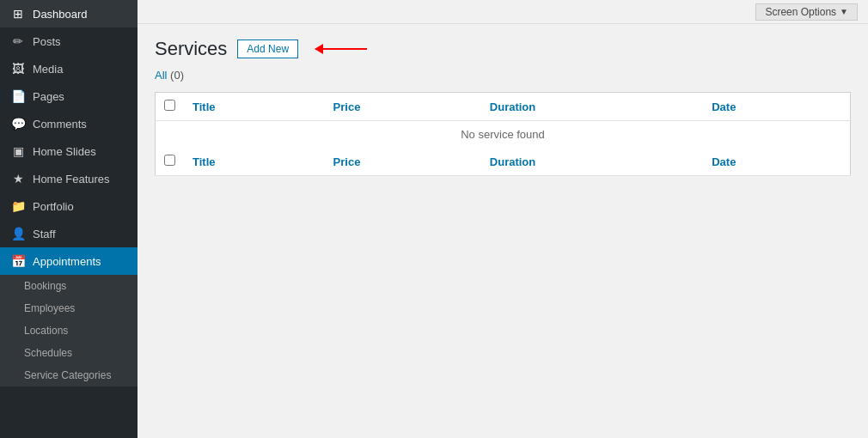 The image size is (868, 438). What do you see at coordinates (69, 179) in the screenshot?
I see `sidebar-item-home-features: ★ Home Features` at bounding box center [69, 179].